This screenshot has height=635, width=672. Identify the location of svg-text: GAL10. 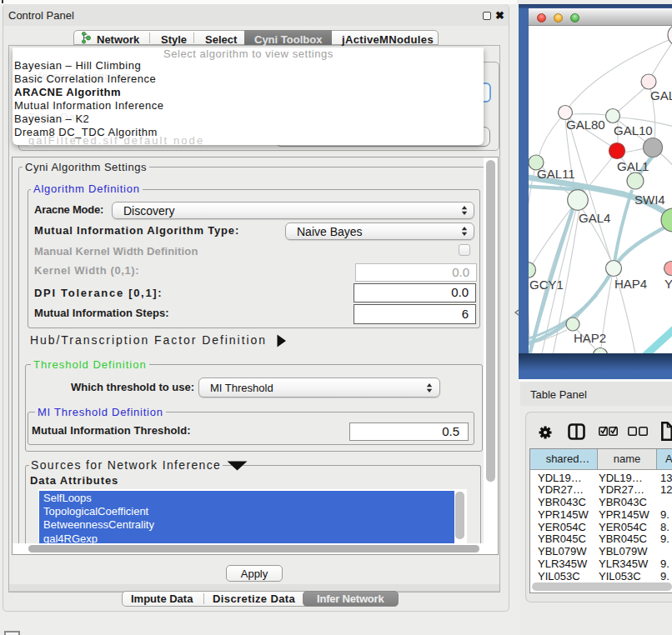
(634, 130).